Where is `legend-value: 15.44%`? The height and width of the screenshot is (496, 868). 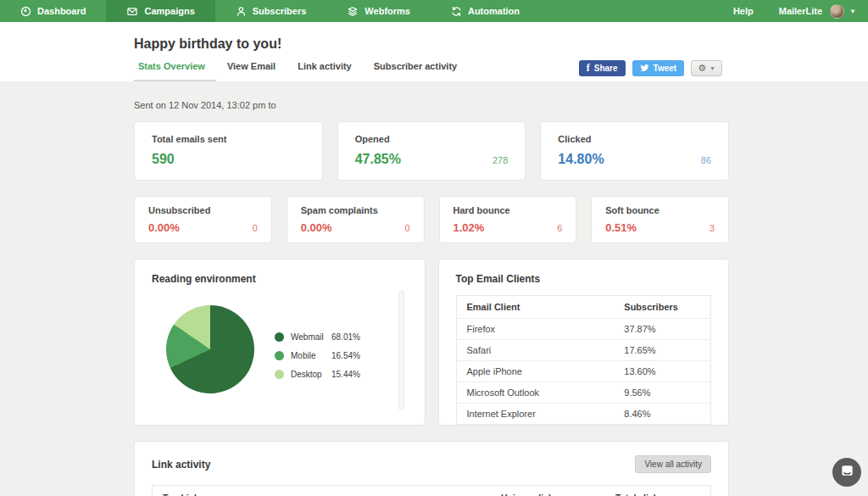
legend-value: 15.44% is located at coordinates (346, 375).